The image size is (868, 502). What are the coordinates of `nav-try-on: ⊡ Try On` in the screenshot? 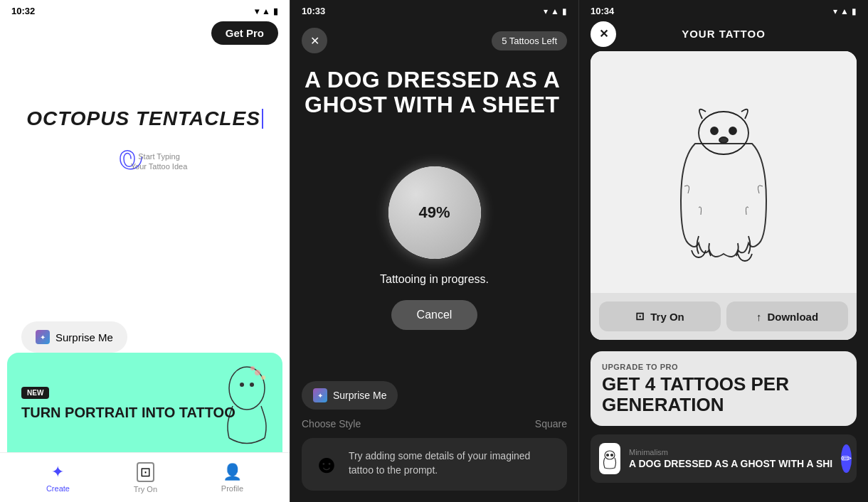 It's located at (145, 478).